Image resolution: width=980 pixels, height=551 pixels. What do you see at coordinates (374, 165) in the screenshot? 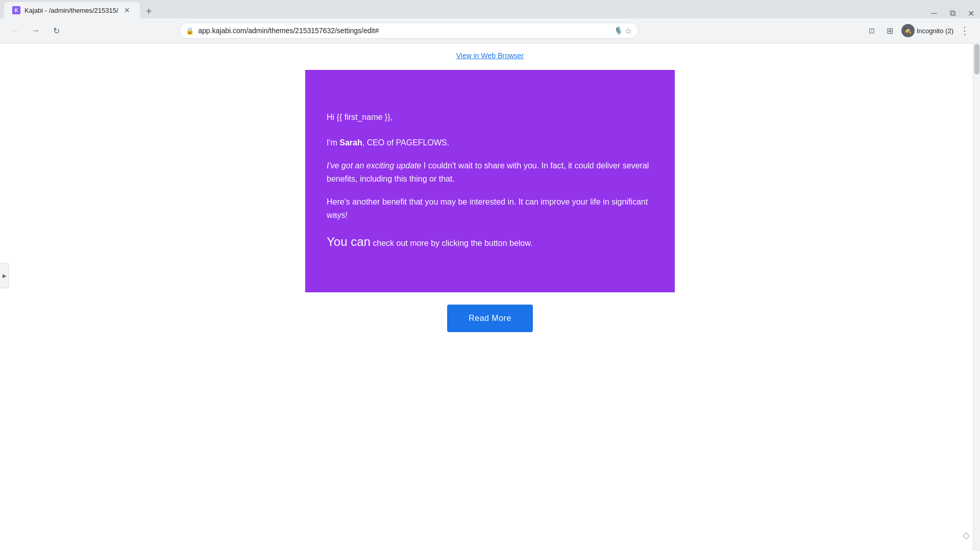
I see `body1-italic: I've got an exciting update` at bounding box center [374, 165].